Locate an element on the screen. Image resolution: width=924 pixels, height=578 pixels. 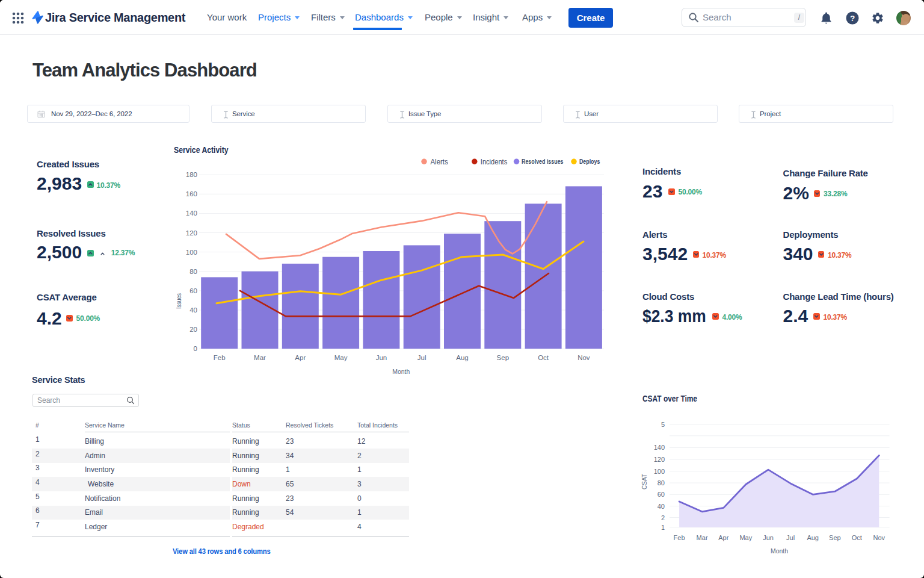
svg-text: 160 is located at coordinates (191, 194).